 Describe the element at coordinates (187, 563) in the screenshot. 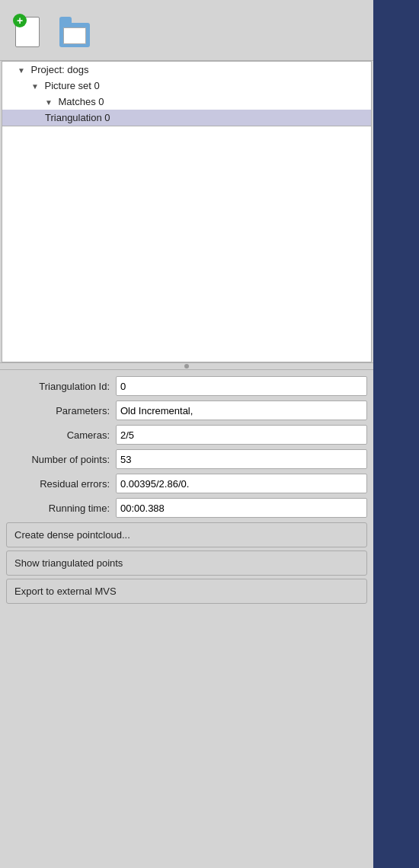

I see `show-triangulated-button: Show triangulated points` at that location.